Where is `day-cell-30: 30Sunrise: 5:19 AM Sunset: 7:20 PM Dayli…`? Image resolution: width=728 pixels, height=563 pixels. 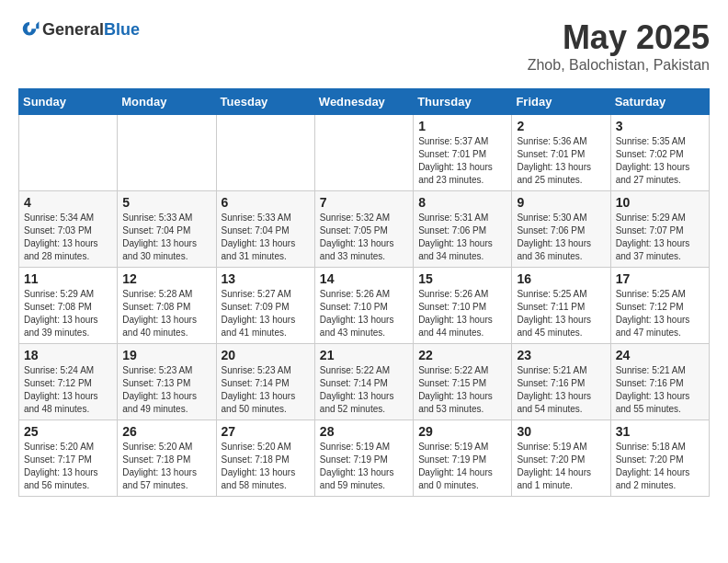
day-cell-30: 30Sunrise: 5:19 AM Sunset: 7:20 PM Dayli… is located at coordinates (561, 458).